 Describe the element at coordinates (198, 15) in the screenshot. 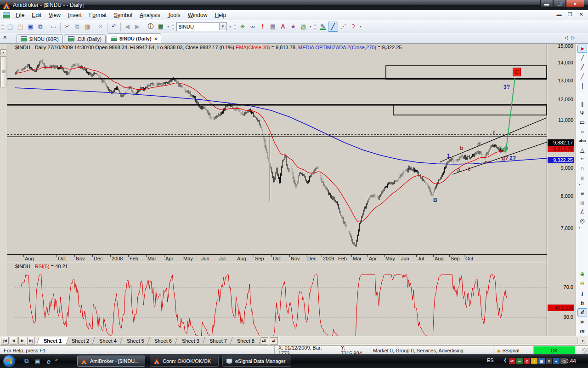

I see `menu-window: Window` at that location.